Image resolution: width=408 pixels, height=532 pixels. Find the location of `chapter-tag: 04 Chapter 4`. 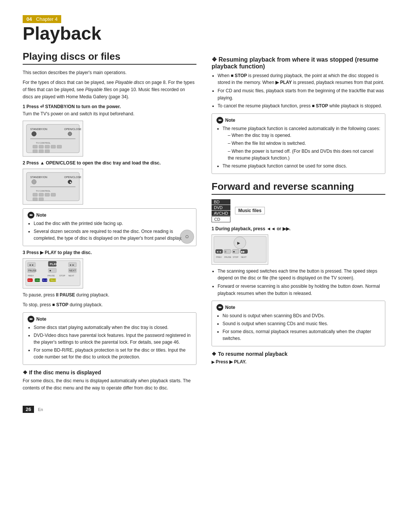

chapter-tag: 04 Chapter 4 is located at coordinates (204, 20).